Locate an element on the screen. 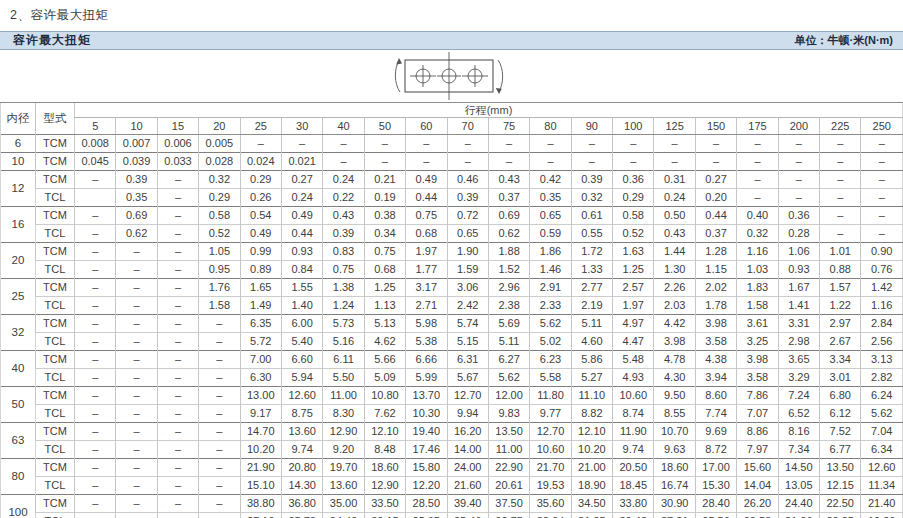 This screenshot has width=903, height=518. torque-value-cell: 13.60 is located at coordinates (344, 486).